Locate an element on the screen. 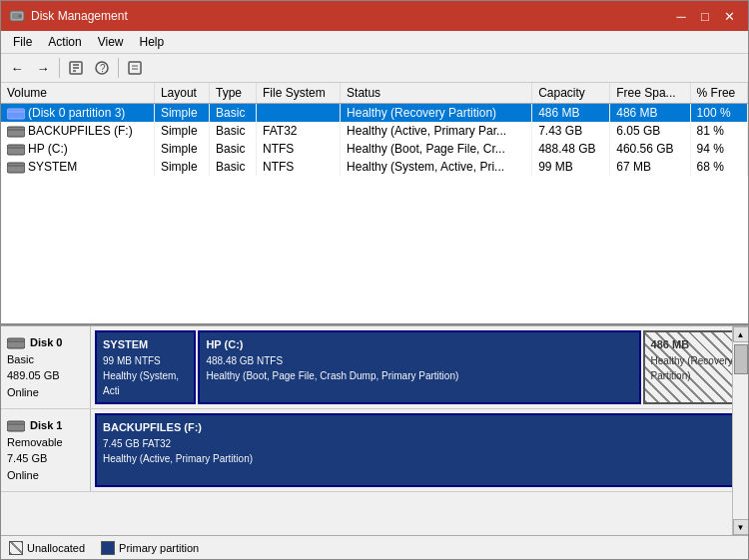 The height and width of the screenshot is (560, 749). partition-desc: Healthy (System, Acti is located at coordinates (146, 383).